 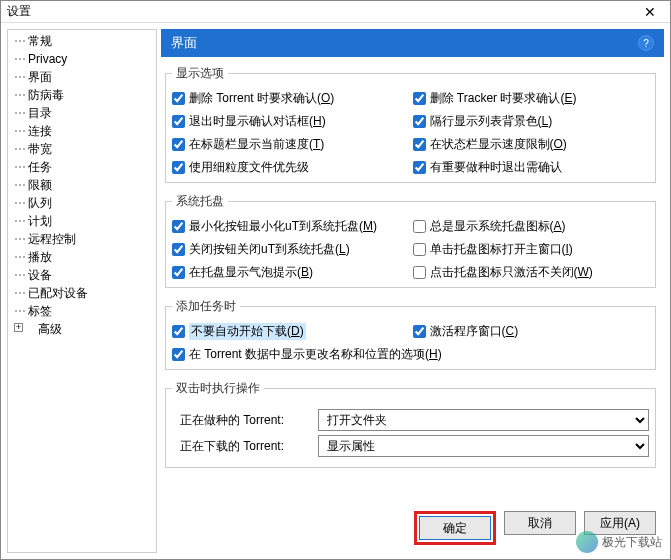 I want to click on tray-option: 点击托盘图标只激活不关闭(W), so click(x=532, y=272).